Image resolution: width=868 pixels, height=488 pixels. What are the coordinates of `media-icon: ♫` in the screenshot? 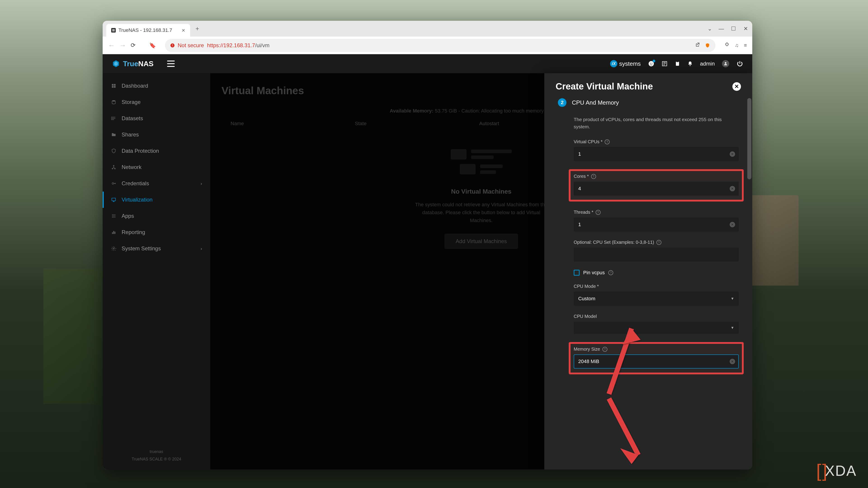 It's located at (737, 45).